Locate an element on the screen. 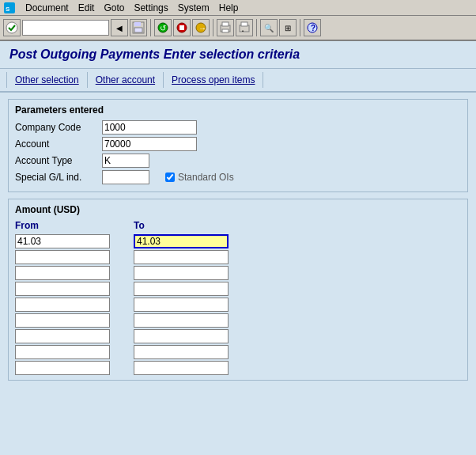  standard-ois-checkbox is located at coordinates (170, 177).